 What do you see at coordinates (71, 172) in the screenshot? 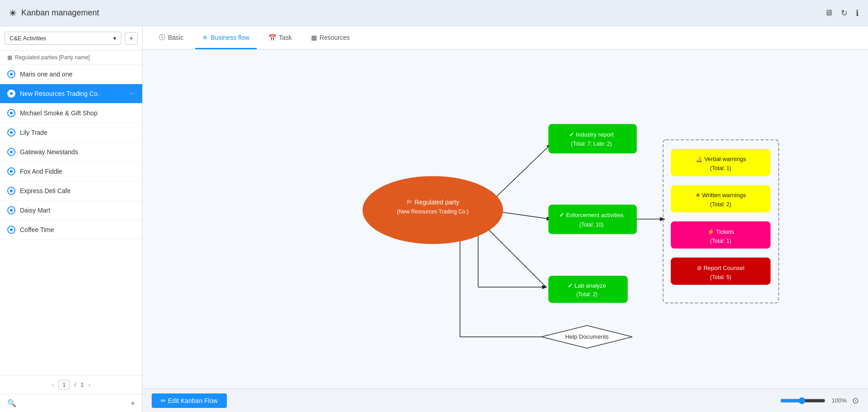
I see `sidebar-item-fox: Fox And Fiddle` at bounding box center [71, 172].